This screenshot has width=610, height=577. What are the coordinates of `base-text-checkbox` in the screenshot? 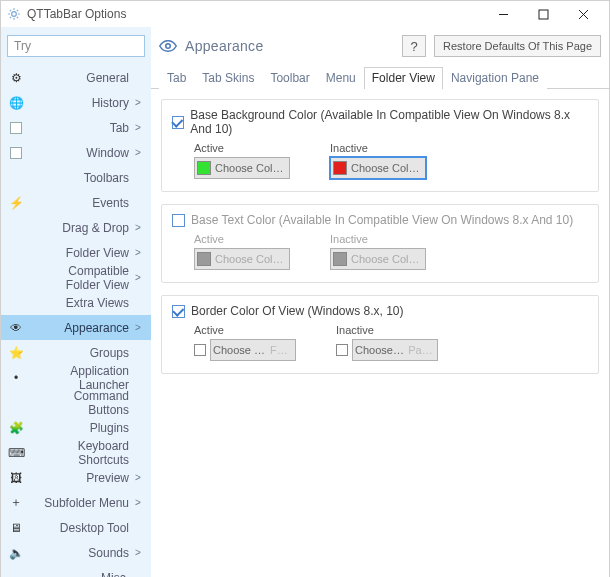 It's located at (178, 220).